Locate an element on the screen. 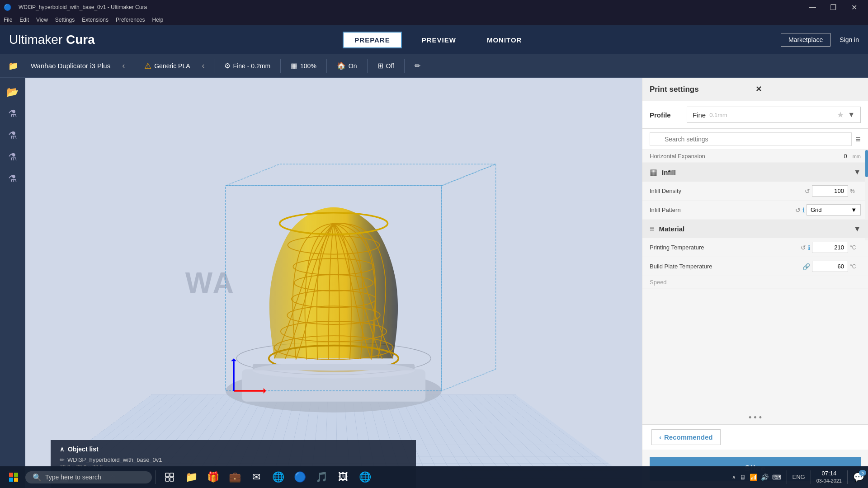 The image size is (868, 488). menu-view: View is located at coordinates (42, 20).